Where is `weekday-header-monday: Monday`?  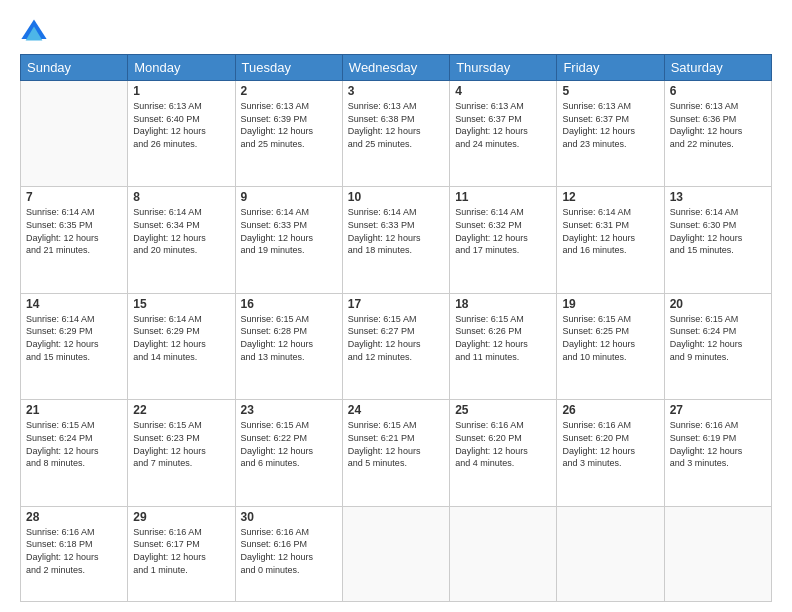
weekday-header-monday: Monday is located at coordinates (182, 68).